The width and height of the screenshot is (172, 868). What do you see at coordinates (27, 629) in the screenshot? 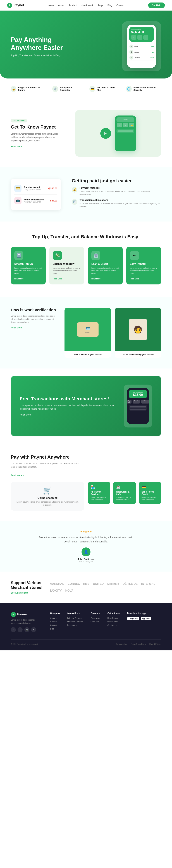
I see `instagram-icon: 📷` at bounding box center [27, 629].